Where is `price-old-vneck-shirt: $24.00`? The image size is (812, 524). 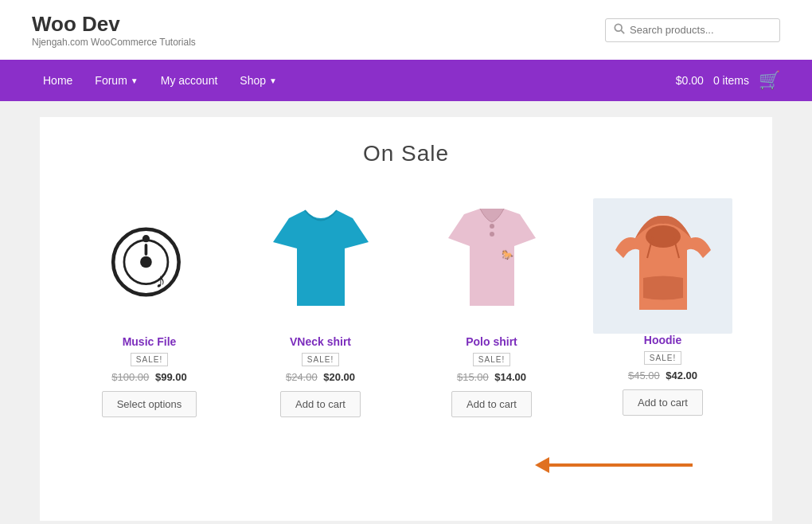 price-old-vneck-shirt: $24.00 is located at coordinates (302, 377).